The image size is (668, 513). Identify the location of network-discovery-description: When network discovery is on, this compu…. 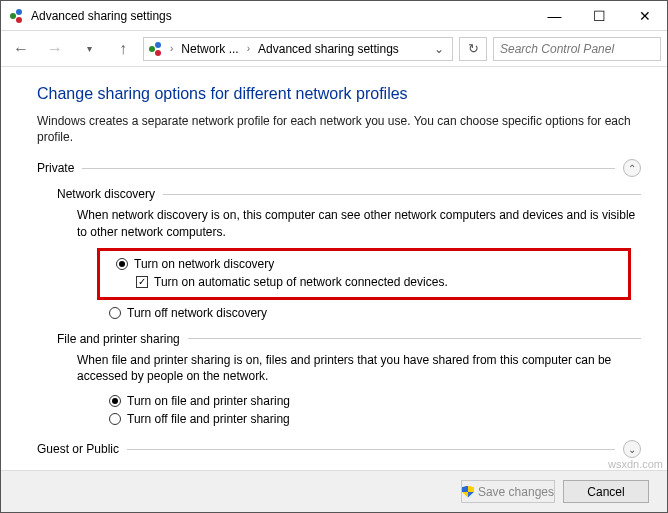
(359, 223).